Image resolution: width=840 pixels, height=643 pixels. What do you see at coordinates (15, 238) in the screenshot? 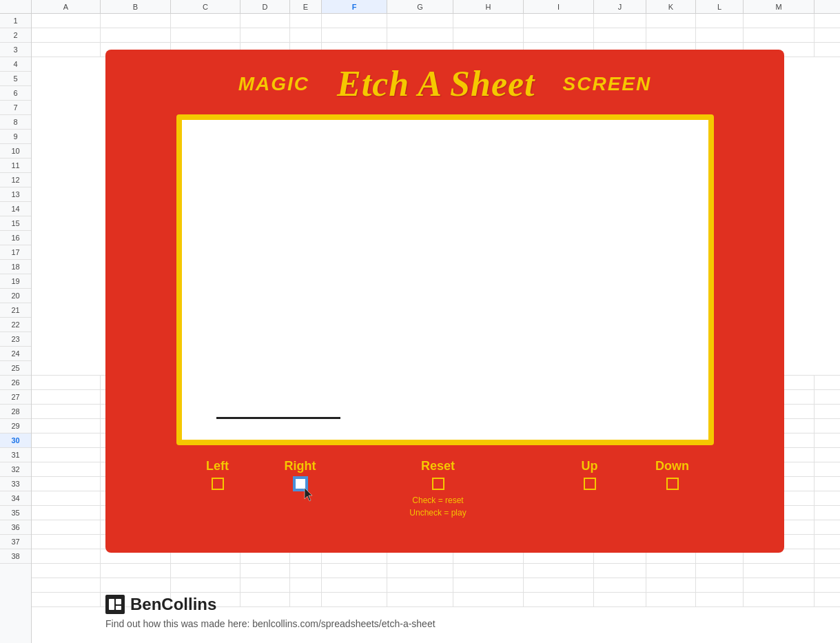
I see `row-16: 16` at bounding box center [15, 238].